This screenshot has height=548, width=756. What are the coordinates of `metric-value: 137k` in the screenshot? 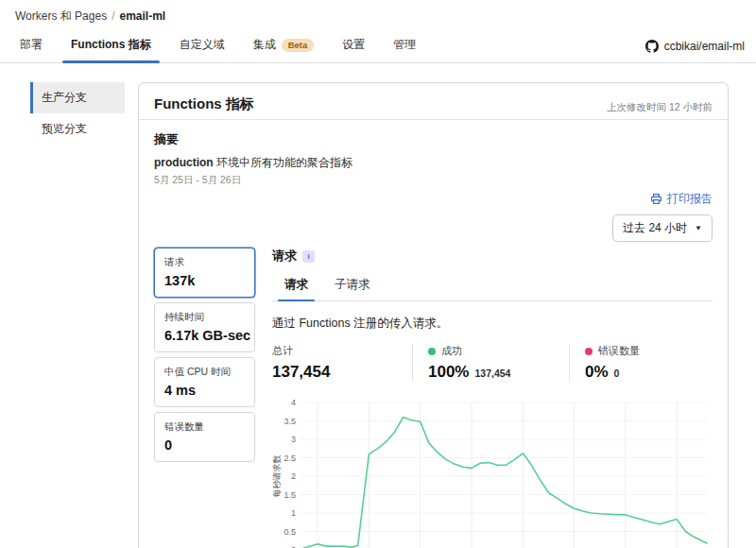 It's located at (204, 281).